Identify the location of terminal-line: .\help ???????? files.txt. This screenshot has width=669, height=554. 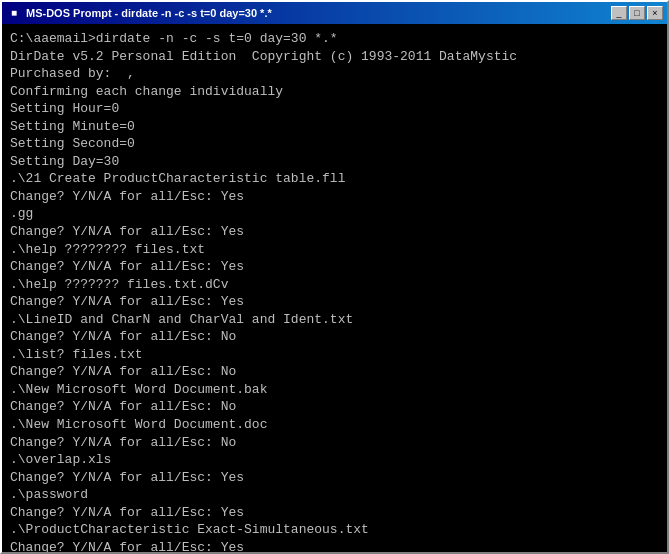
(334, 250).